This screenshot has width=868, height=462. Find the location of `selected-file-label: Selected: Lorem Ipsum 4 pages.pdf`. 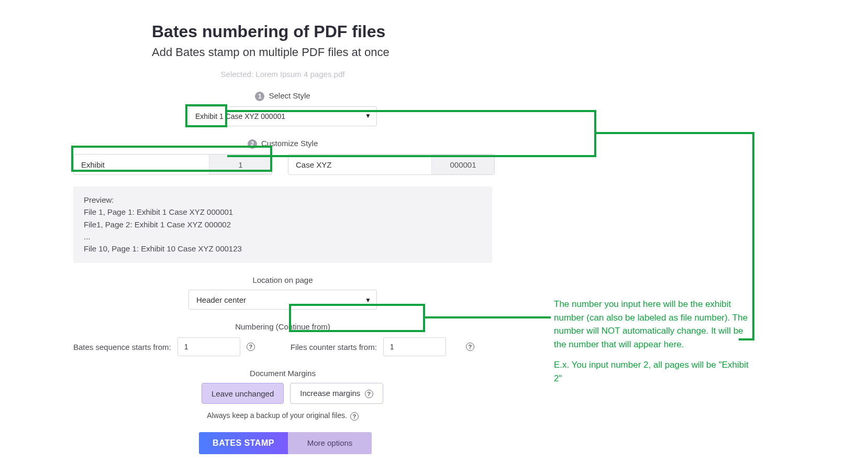

selected-file-label: Selected: Lorem Ipsum 4 pages.pdf is located at coordinates (283, 74).